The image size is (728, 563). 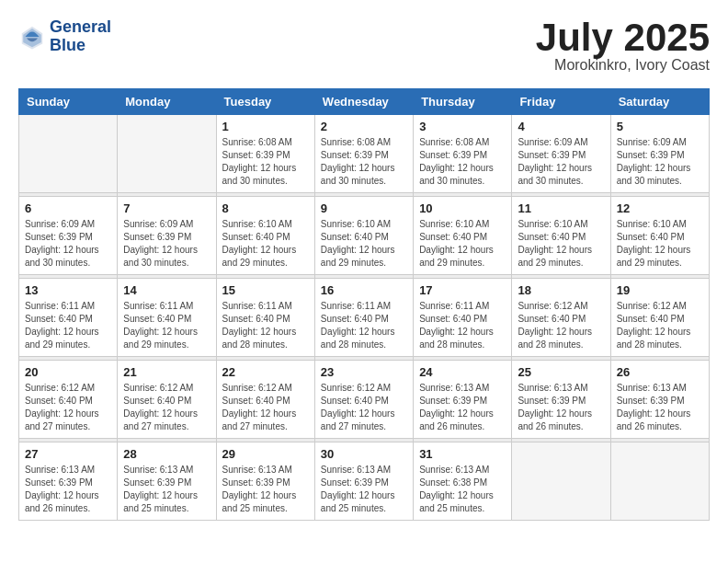 I want to click on calendar-cell: 9Sunrise: 6:10 AM Sunset: 6:40 PM Daylig…, so click(x=364, y=236).